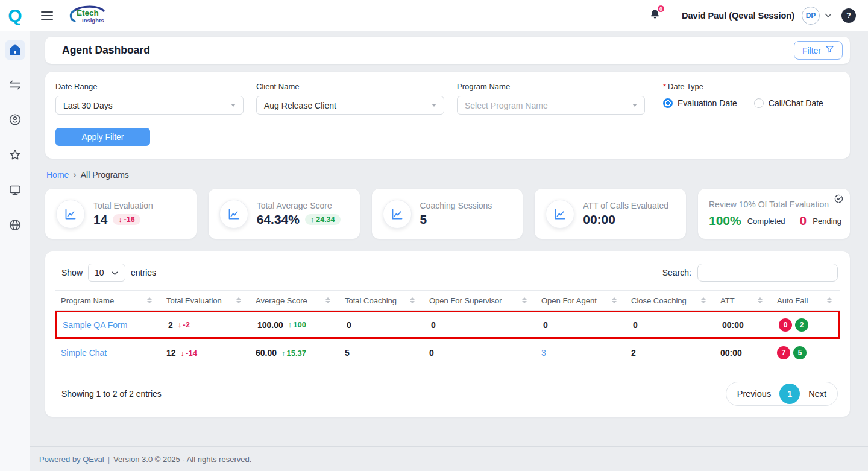  What do you see at coordinates (655, 16) in the screenshot?
I see `notifications-button: 0` at bounding box center [655, 16].